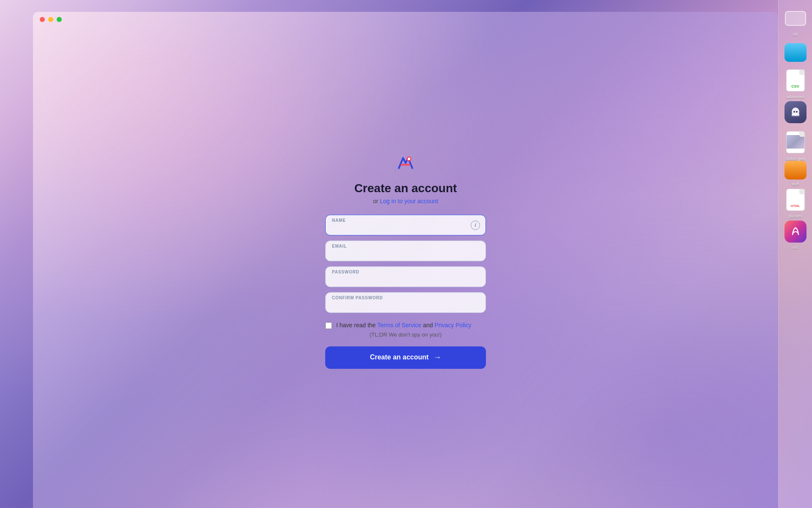 Image resolution: width=812 pixels, height=508 pixels. I want to click on login-link-row: or Log in to your account, so click(406, 201).